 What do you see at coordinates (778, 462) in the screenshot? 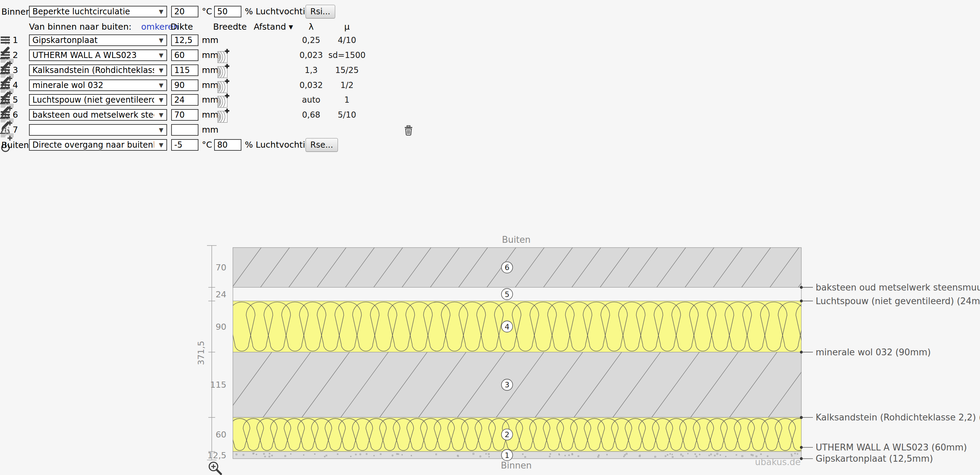
I see `ubakus-watermark: ubakus.de` at bounding box center [778, 462].